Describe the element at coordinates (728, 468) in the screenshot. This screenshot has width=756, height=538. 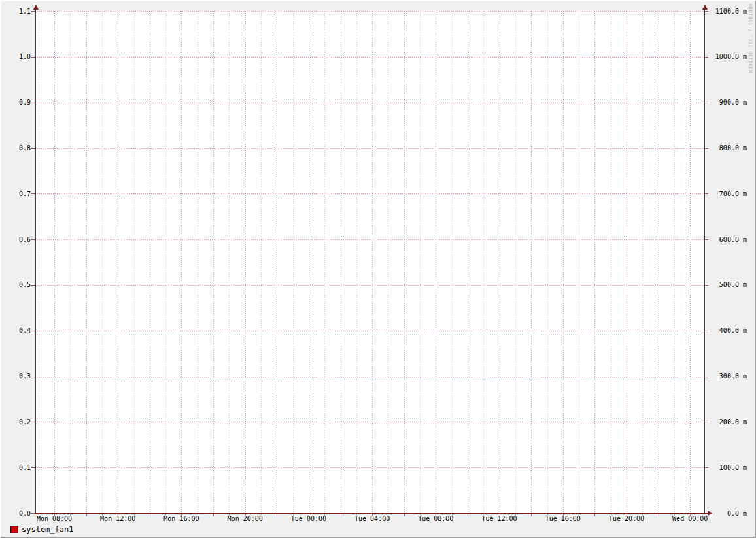
I see `y-axis-right-label: 100.0 m` at that location.